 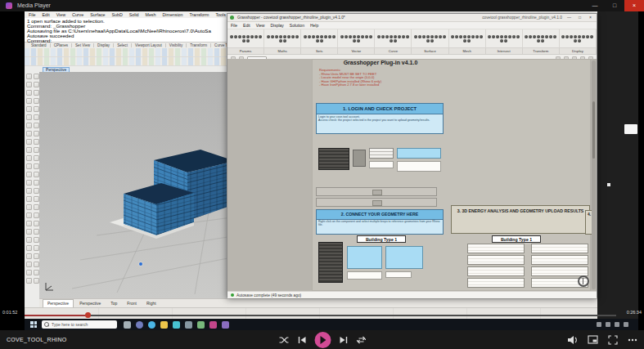 I want to click on mail-icon, so click(x=188, y=325).